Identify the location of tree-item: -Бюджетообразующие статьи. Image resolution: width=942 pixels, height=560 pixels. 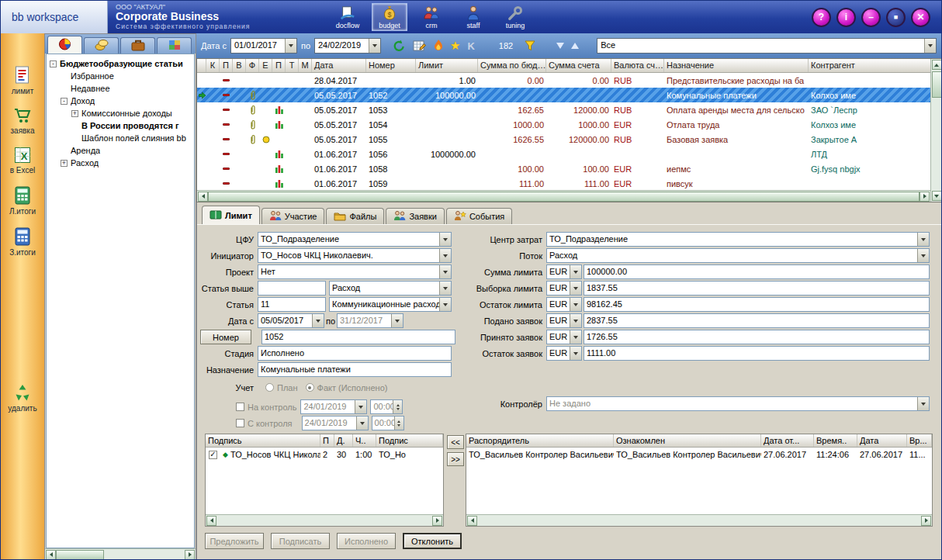
(120, 64).